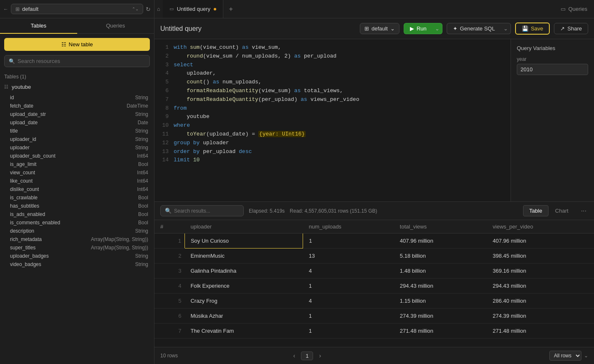 Image resolution: width=594 pixels, height=364 pixels. I want to click on line-number: 10, so click(164, 126).